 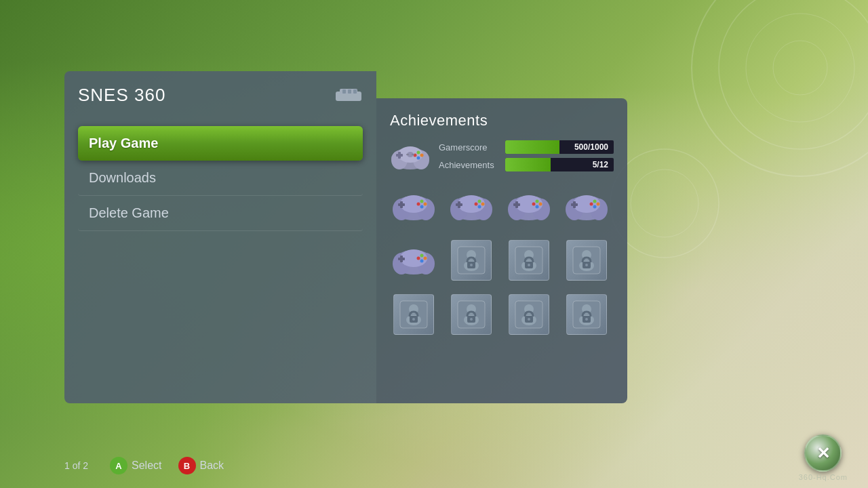 What do you see at coordinates (212, 466) in the screenshot?
I see `button-b-label: Back` at bounding box center [212, 466].